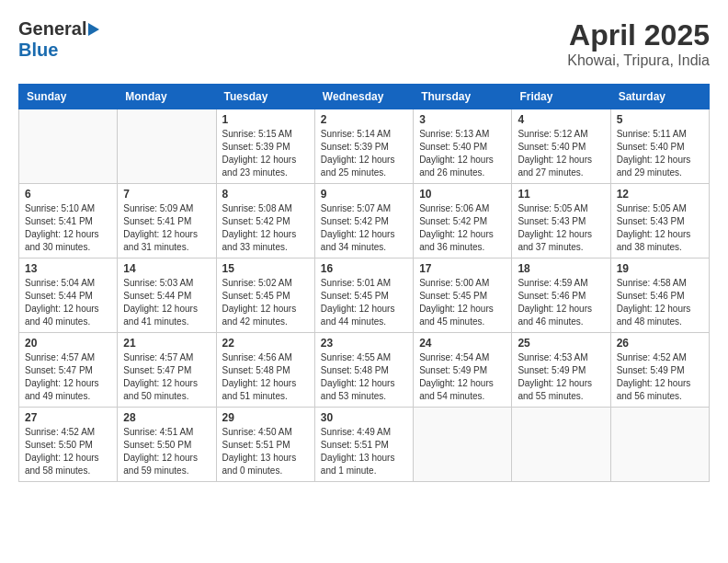  I want to click on day-number: 15, so click(266, 269).